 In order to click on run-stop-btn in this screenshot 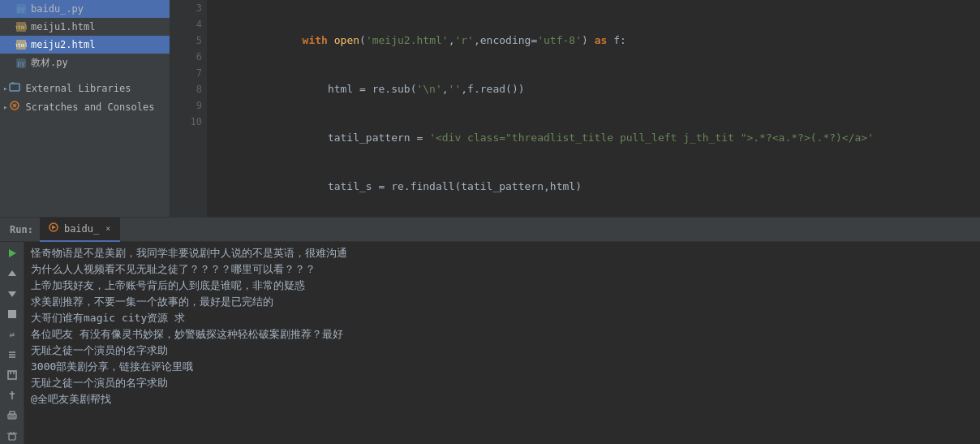, I will do `click(12, 315)`.